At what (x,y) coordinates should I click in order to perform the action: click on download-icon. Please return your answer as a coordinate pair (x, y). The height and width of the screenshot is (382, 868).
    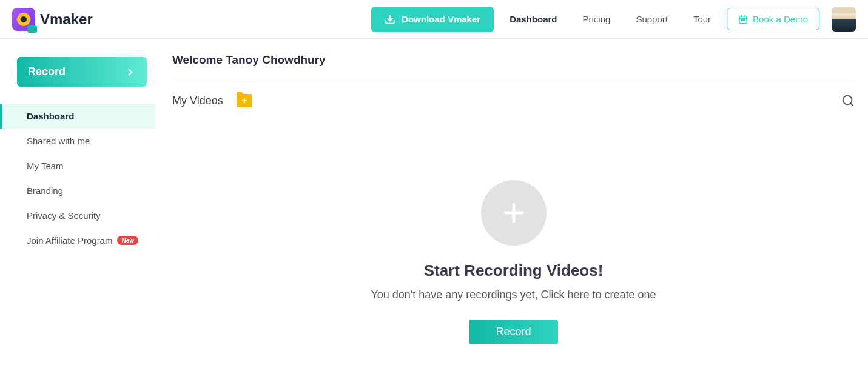
    Looking at the image, I should click on (390, 19).